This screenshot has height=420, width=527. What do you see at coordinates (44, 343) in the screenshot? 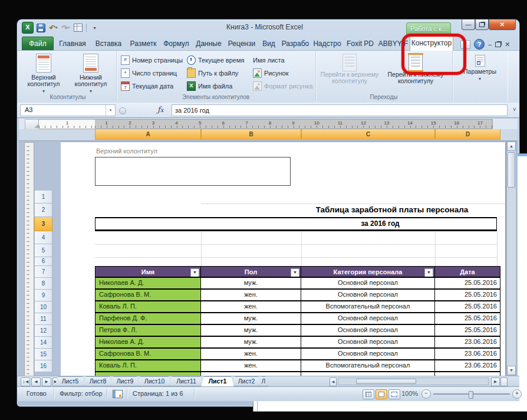
I see `row-header-14: 14` at bounding box center [44, 343].